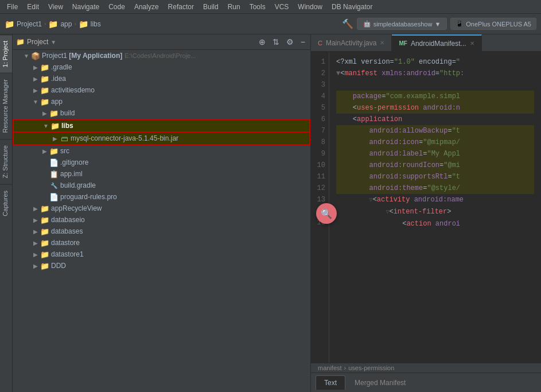 Image resolution: width=541 pixels, height=392 pixels. What do you see at coordinates (59, 79) in the screenshot?
I see `tree-label-idea: .idea` at bounding box center [59, 79].